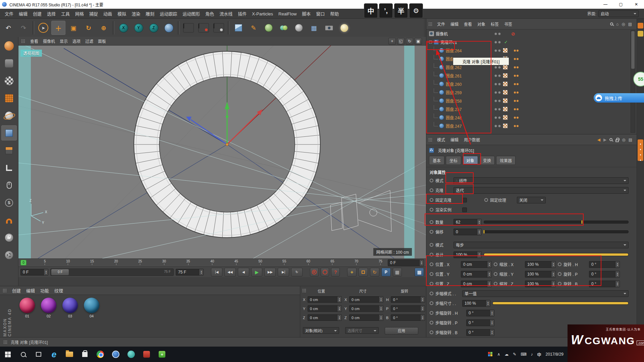  Describe the element at coordinates (43, 28) in the screenshot. I see `live-selection-tool: ➤` at that location.